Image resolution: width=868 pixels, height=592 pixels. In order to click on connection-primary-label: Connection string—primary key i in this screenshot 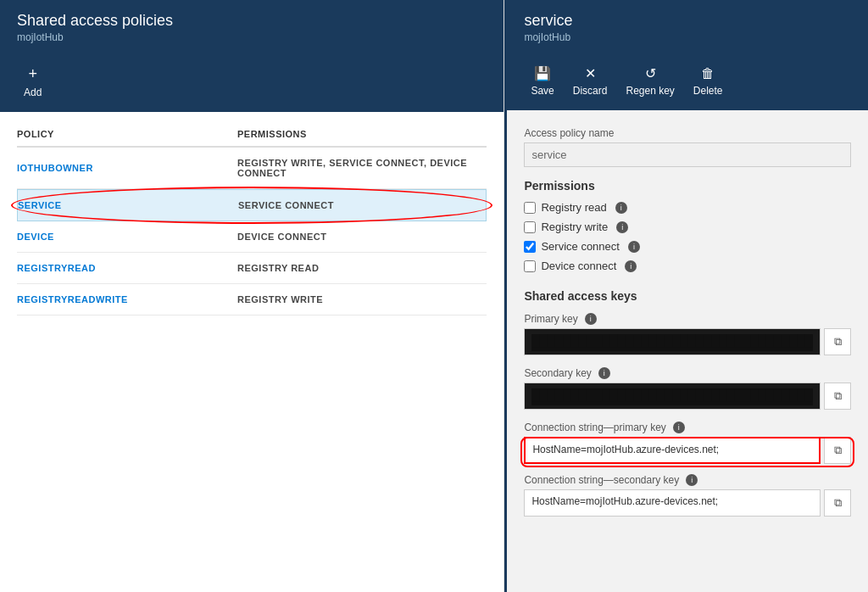, I will do `click(687, 427)`.